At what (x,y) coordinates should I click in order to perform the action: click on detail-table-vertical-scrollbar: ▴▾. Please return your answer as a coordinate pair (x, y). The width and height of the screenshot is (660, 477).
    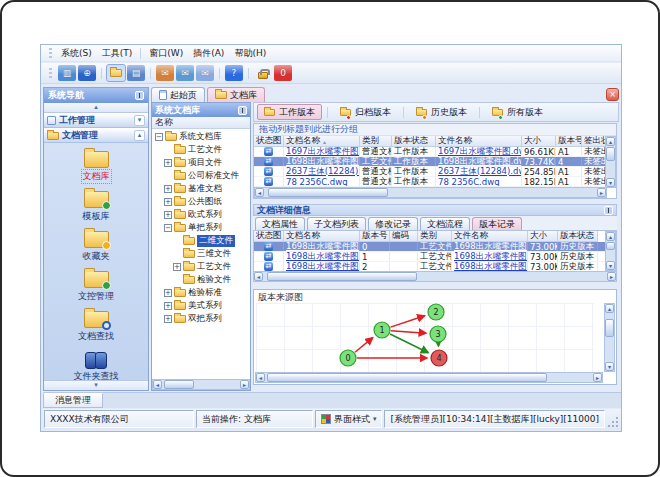
    Looking at the image, I should click on (610, 251).